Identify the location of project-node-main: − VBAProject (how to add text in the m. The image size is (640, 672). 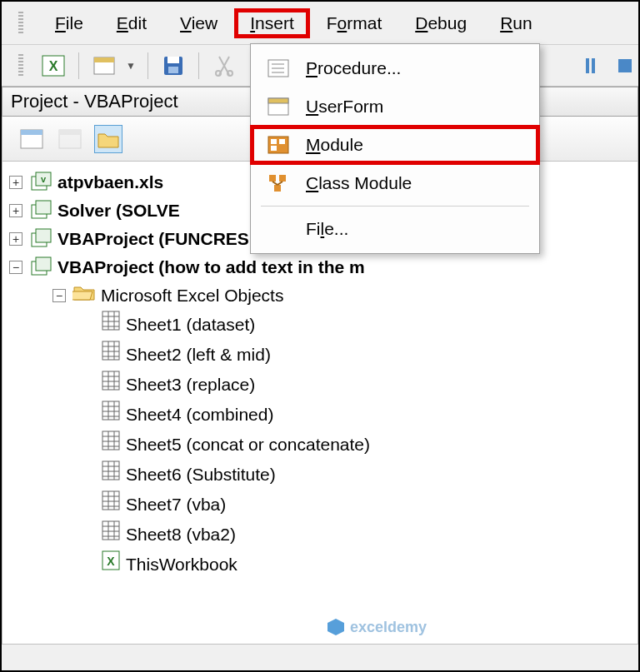
(320, 267).